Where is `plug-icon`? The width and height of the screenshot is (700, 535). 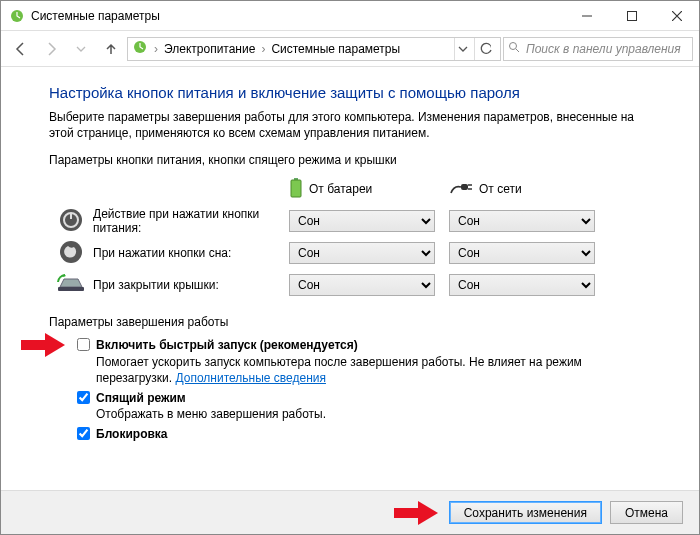
plug-icon is located at coordinates (461, 190).